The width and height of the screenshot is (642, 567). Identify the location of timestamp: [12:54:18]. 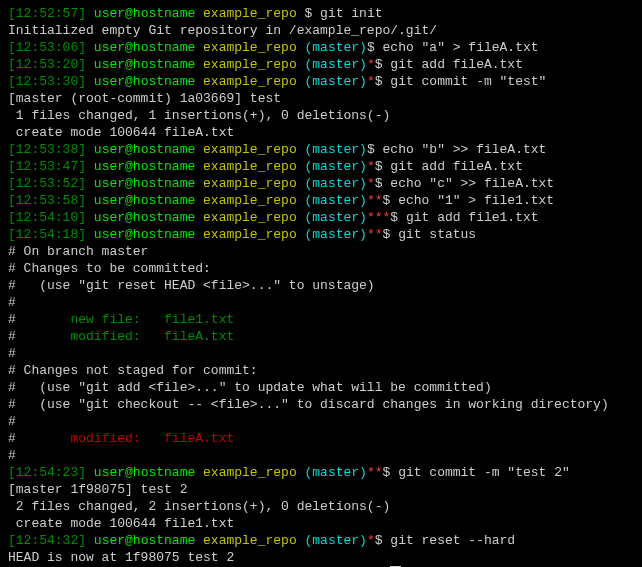
(47, 234).